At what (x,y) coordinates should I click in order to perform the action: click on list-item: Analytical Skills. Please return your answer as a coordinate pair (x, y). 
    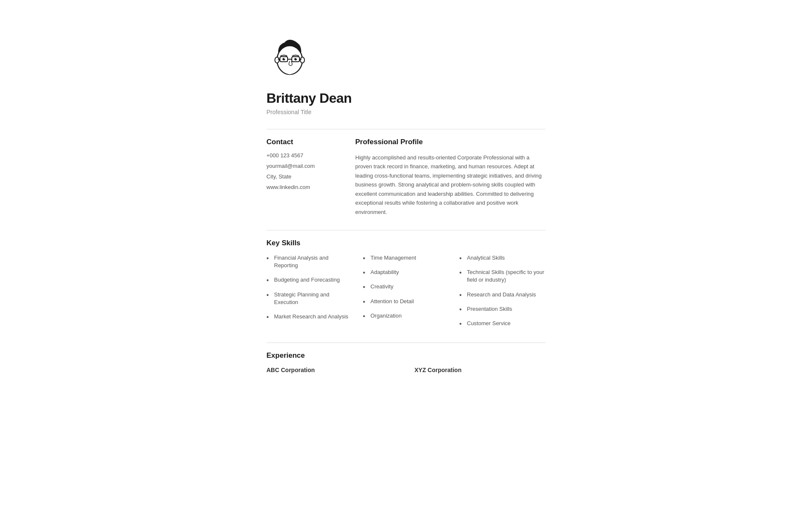
    Looking at the image, I should click on (502, 258).